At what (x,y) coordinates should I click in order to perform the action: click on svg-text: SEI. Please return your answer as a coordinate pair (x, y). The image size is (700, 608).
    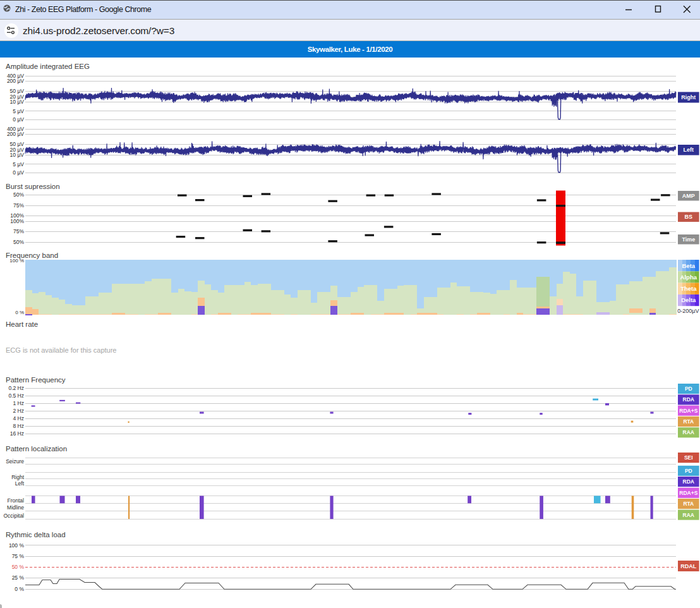
    Looking at the image, I should click on (689, 458).